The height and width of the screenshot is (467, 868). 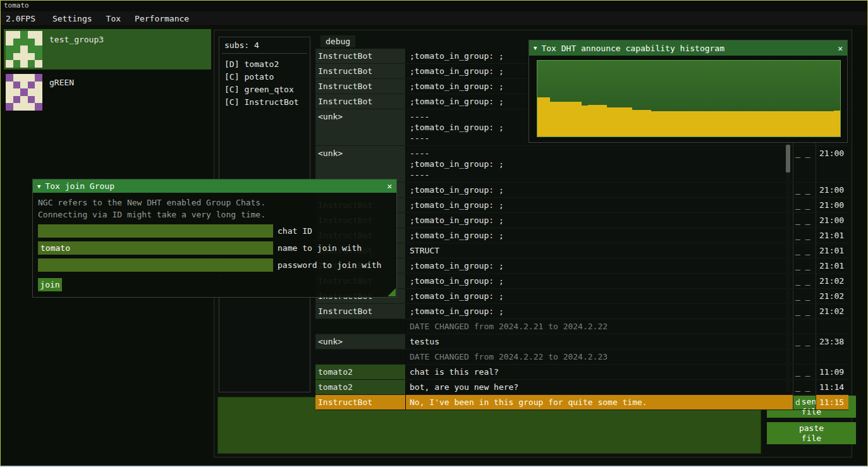 I want to click on message-text: bot, are you new here?, so click(x=599, y=387).